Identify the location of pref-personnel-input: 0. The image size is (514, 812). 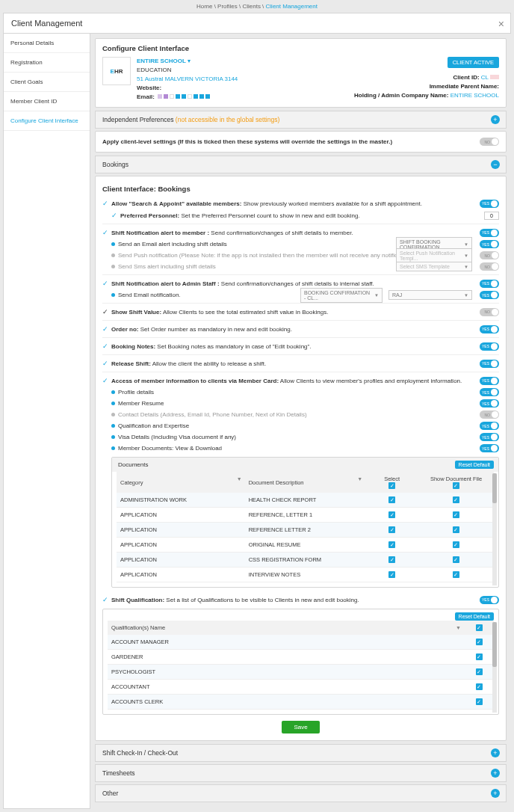
(492, 215).